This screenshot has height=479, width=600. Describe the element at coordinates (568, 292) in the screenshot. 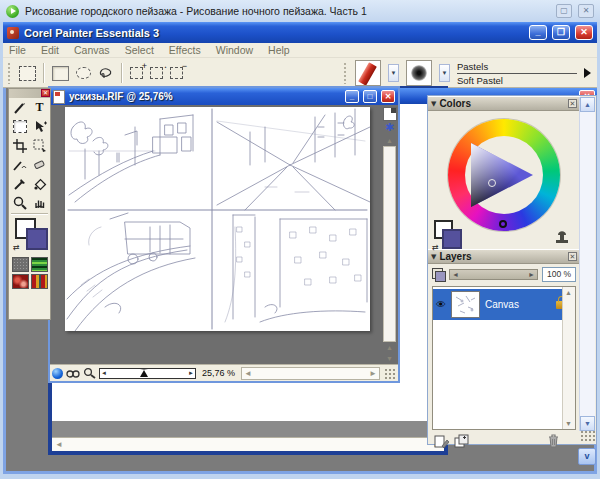

I see `layer-list-up-icon: ▲` at that location.